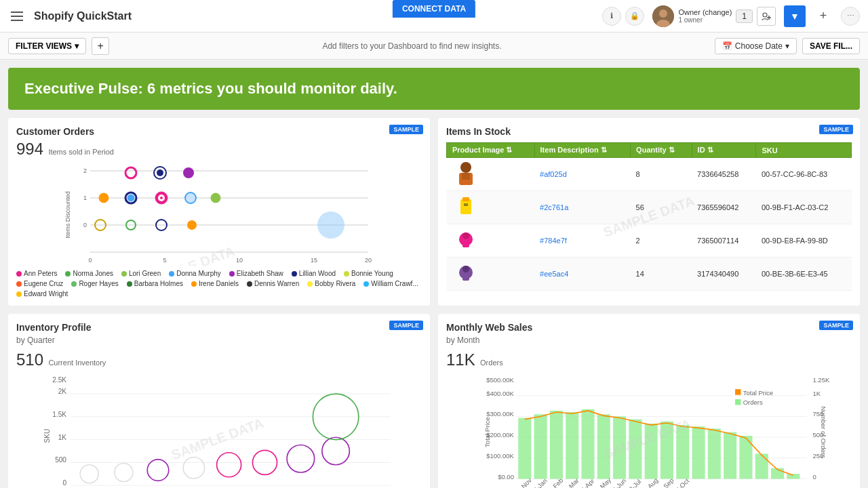 This screenshot has height=488, width=868. What do you see at coordinates (434, 9) in the screenshot?
I see `connect-data-button: CONNECT DATA` at bounding box center [434, 9].